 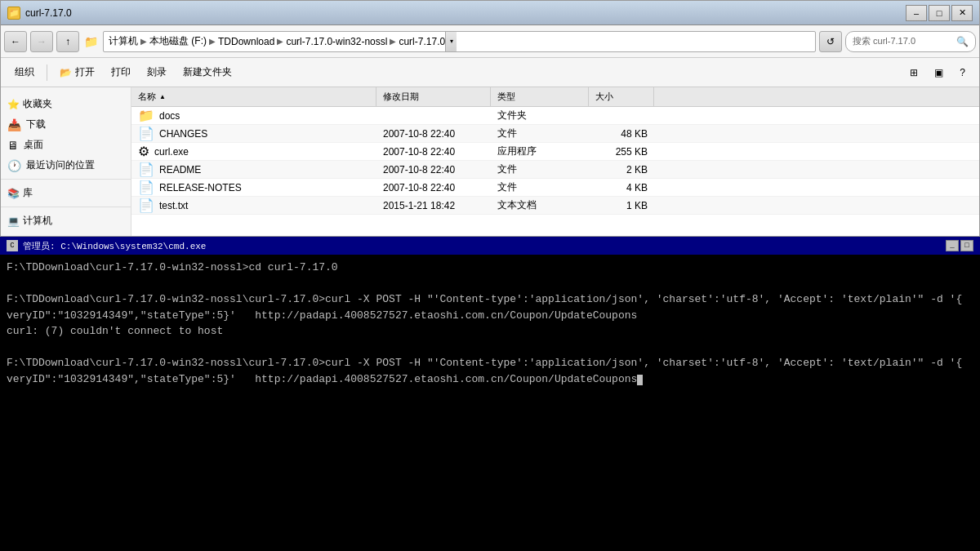 What do you see at coordinates (13, 221) in the screenshot?
I see `computer-icon: 💻` at bounding box center [13, 221].